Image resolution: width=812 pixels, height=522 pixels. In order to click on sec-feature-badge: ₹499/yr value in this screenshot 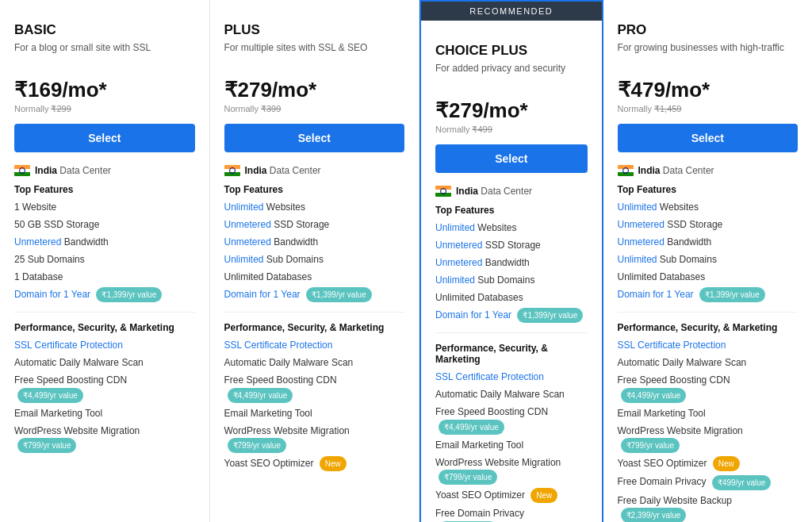, I will do `click(741, 482)`.